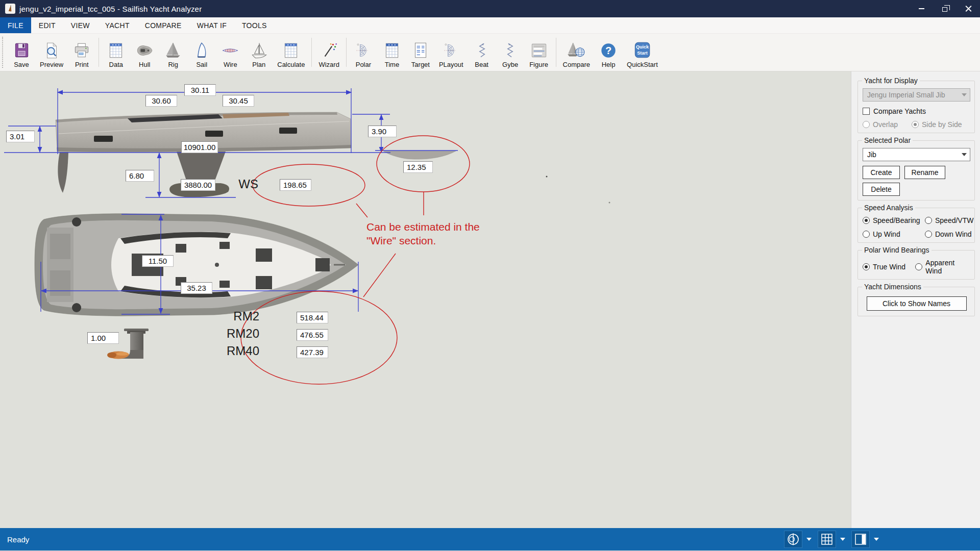 Image resolution: width=980 pixels, height=551 pixels. What do you see at coordinates (382, 132) in the screenshot?
I see `dimension-box-freeboard-bow: 3.90` at bounding box center [382, 132].